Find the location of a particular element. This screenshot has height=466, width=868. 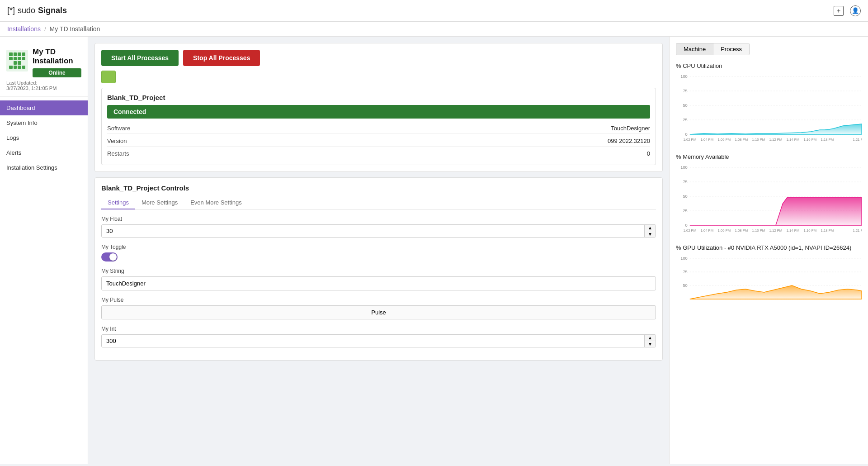

start-all-button: Start All Processes is located at coordinates (140, 58).